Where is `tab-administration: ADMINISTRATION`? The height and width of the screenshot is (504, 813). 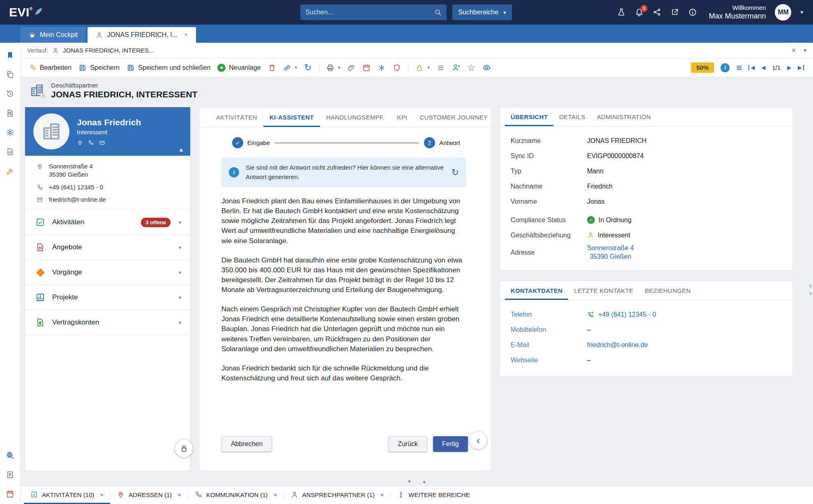
tab-administration: ADMINISTRATION is located at coordinates (624, 117).